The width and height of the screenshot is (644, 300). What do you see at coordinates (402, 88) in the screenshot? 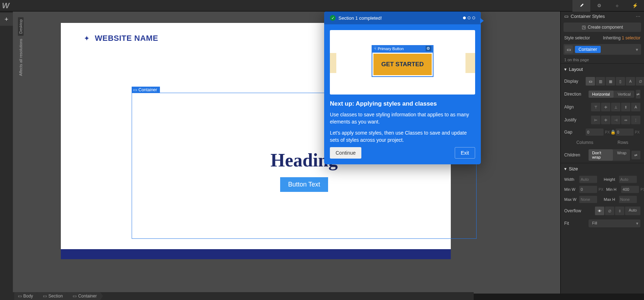
I see `tutorial-popover: ✓ Section 1 completed! ON ☟ Primary Butt…` at bounding box center [402, 88].